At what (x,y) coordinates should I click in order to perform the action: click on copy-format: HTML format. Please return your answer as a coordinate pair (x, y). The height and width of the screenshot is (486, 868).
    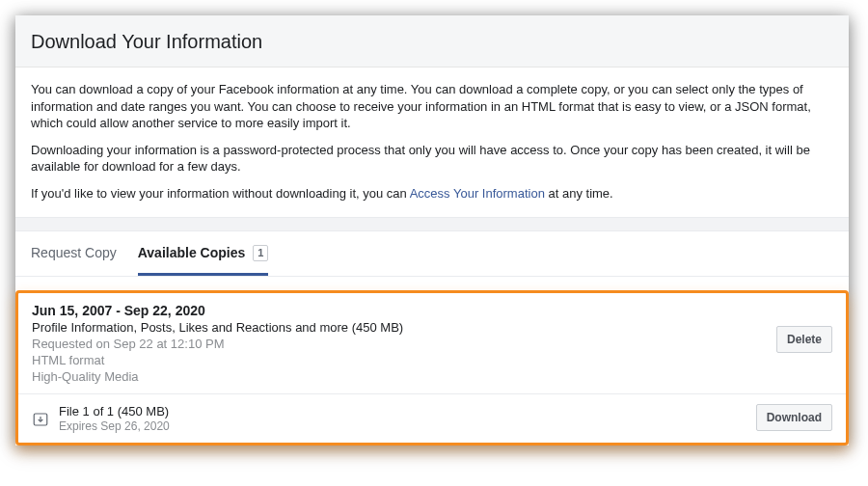
    Looking at the image, I should click on (432, 361).